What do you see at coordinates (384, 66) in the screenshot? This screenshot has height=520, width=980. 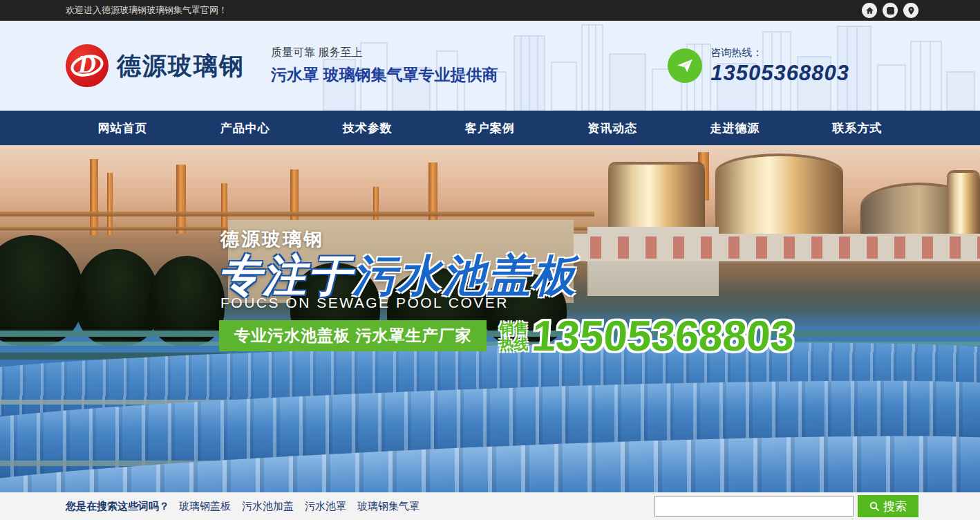 I see `header-slogan: 质量可靠 服务至上 污水罩 玻璃钢集气罩专业提供商` at bounding box center [384, 66].